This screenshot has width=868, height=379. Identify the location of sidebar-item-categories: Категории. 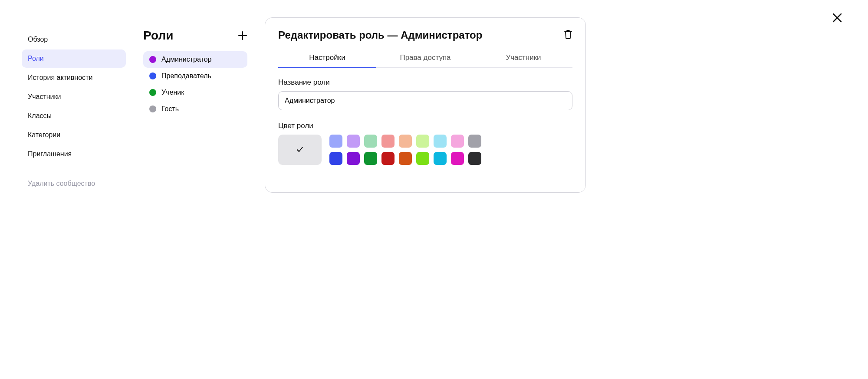
(74, 135).